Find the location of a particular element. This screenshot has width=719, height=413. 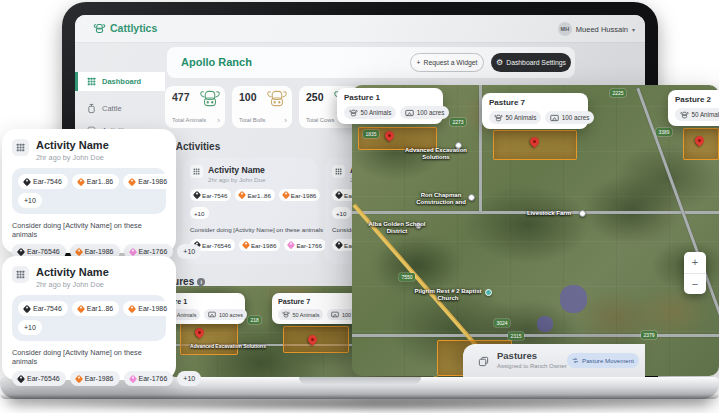

pasture-movement-button: Pasture Movement is located at coordinates (603, 360).